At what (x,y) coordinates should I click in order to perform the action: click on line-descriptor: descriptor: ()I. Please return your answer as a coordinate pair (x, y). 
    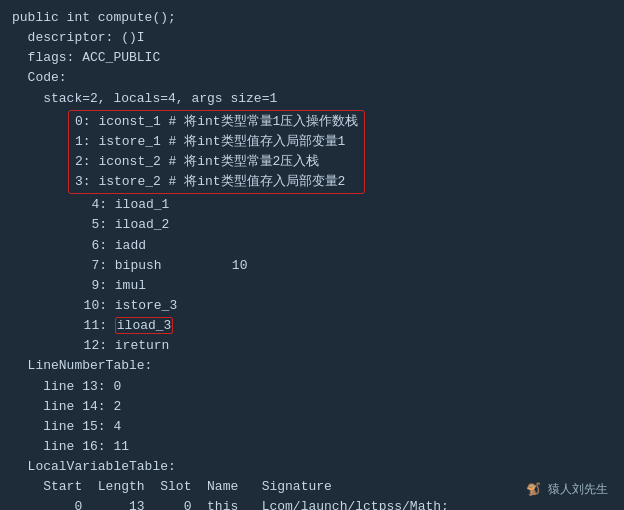
    Looking at the image, I should click on (318, 38).